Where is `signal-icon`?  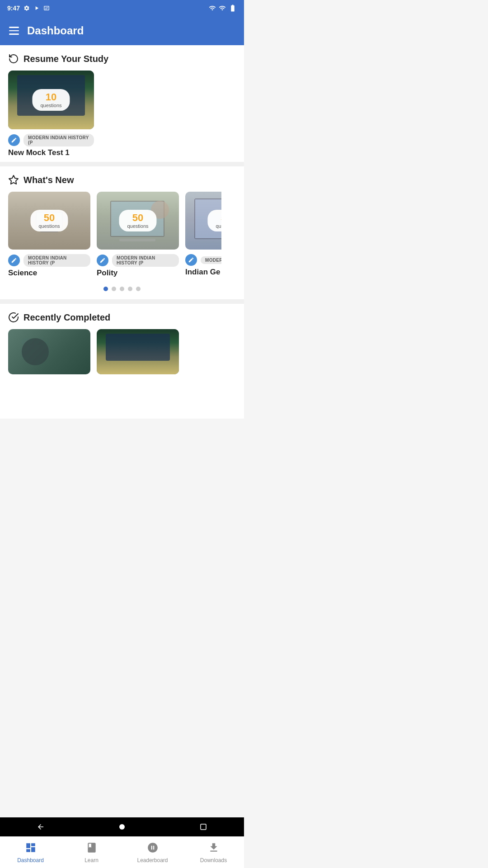 signal-icon is located at coordinates (222, 8).